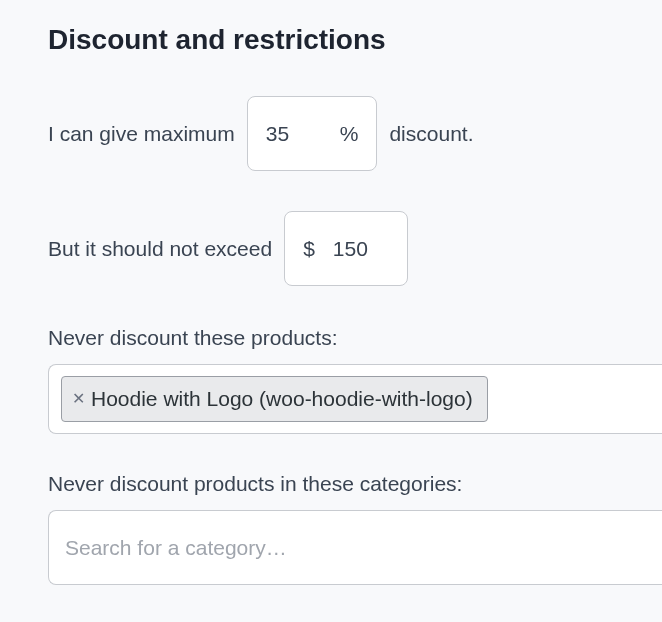  I want to click on exclude-categories-select, so click(355, 548).